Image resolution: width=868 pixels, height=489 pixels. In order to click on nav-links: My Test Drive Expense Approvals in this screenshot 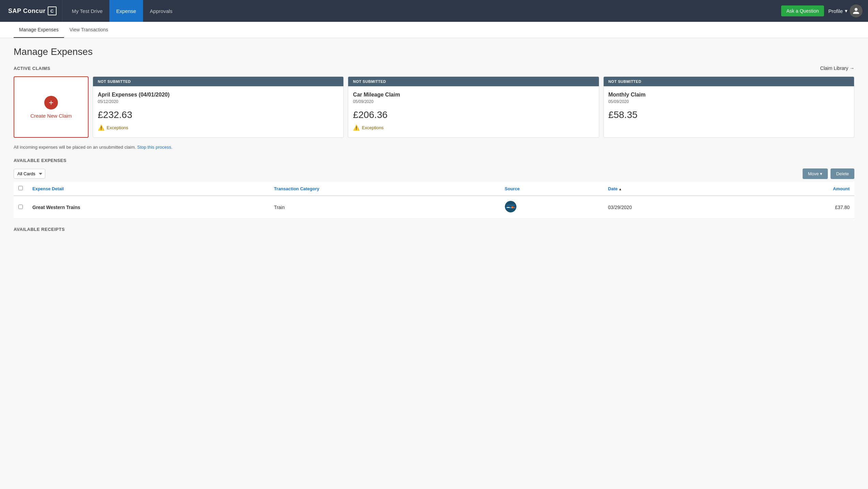, I will do `click(423, 11)`.